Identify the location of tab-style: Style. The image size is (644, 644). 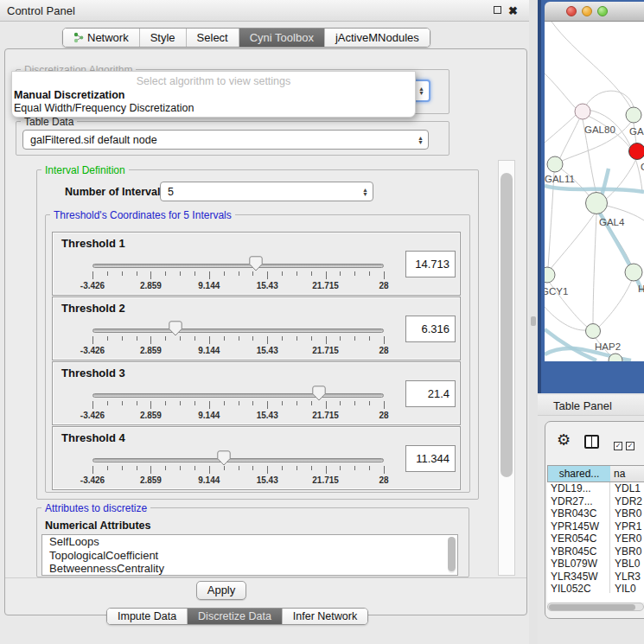
(163, 38).